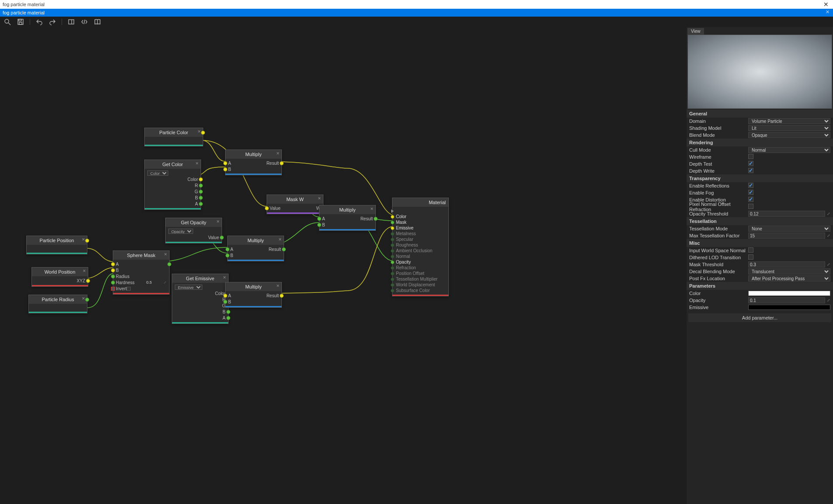  Describe the element at coordinates (7, 22) in the screenshot. I see `search-icon` at that location.